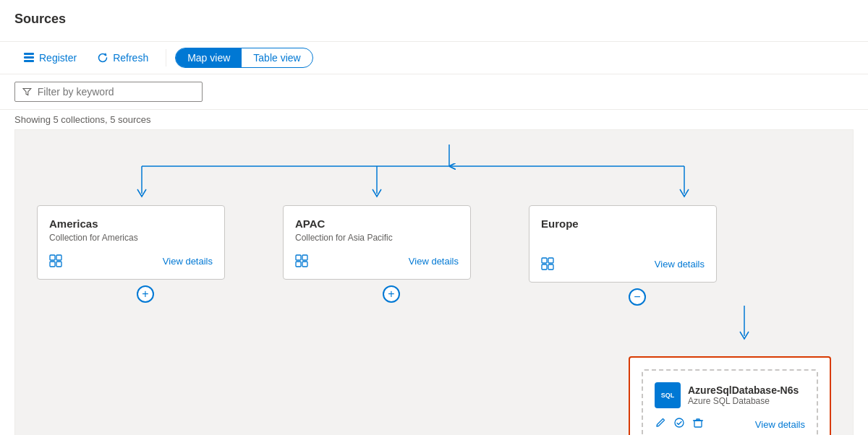 Image resolution: width=868 pixels, height=435 pixels. I want to click on europe-grid-icon, so click(548, 264).